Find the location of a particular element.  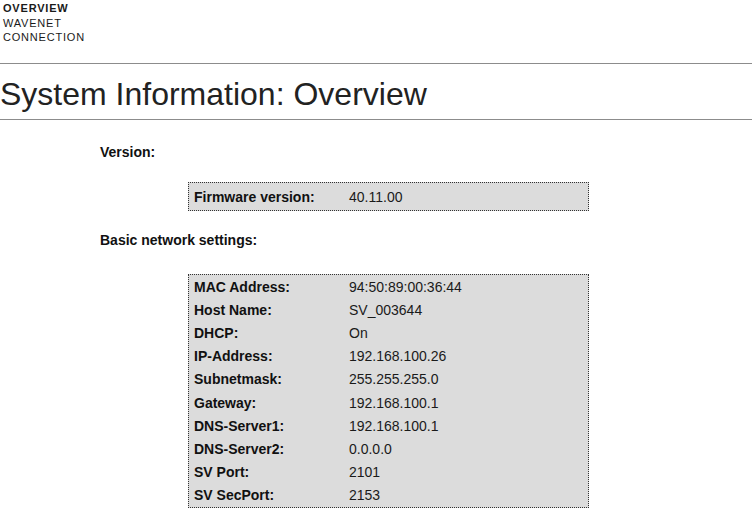

info-value: 255.255.255.0 is located at coordinates (394, 379).